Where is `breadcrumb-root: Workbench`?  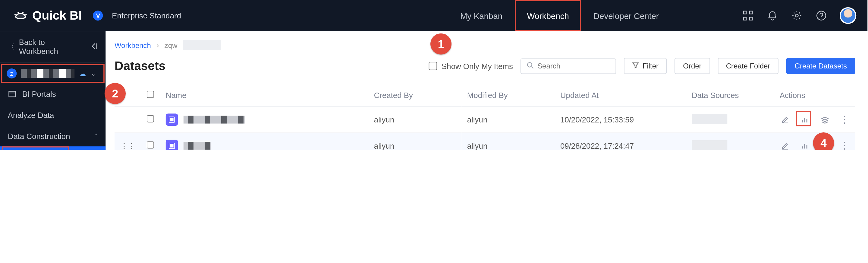 breadcrumb-root: Workbench is located at coordinates (133, 45).